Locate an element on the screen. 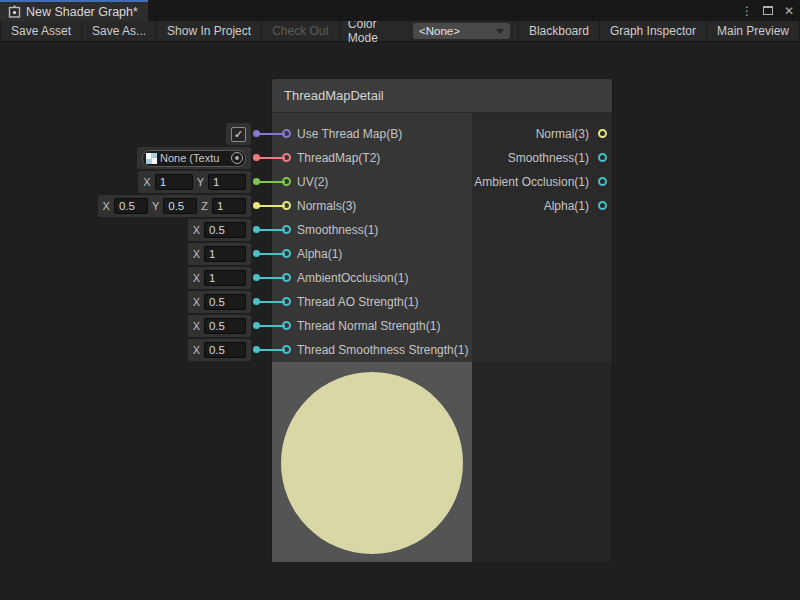  input-ports-column: Use Thread Map(B)✓ThreadMap(T2)None (Tex… is located at coordinates (372, 238).